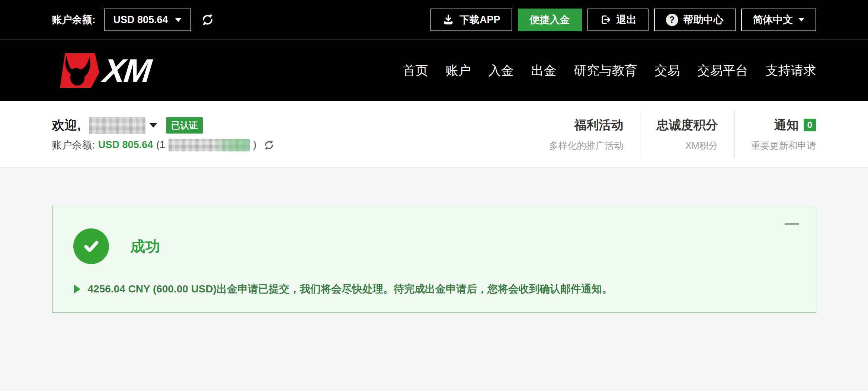  I want to click on xm-logo-text: XM, so click(126, 71).